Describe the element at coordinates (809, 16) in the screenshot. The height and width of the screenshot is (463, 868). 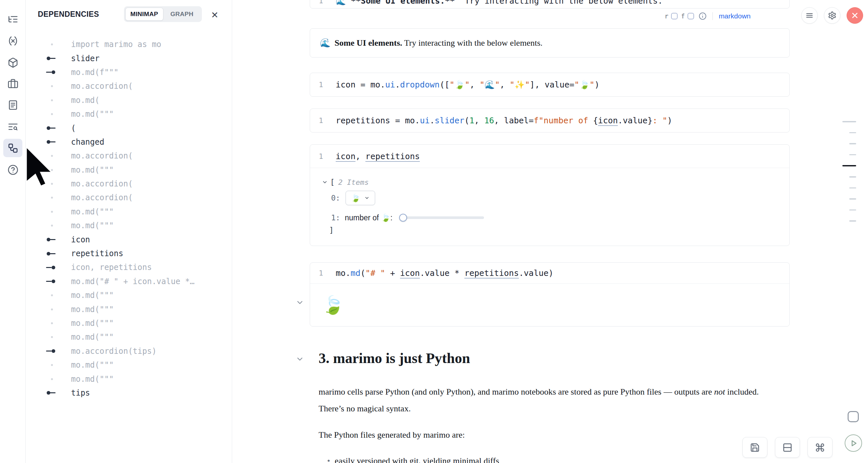
I see `hamburger-menu-icon` at that location.